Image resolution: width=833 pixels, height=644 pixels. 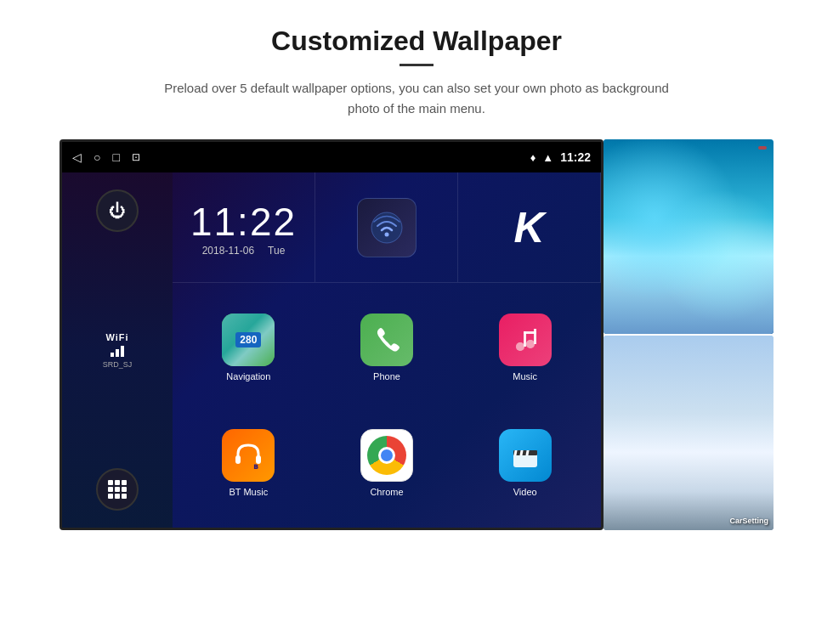 I want to click on back-icon: ◁, so click(x=76, y=157).